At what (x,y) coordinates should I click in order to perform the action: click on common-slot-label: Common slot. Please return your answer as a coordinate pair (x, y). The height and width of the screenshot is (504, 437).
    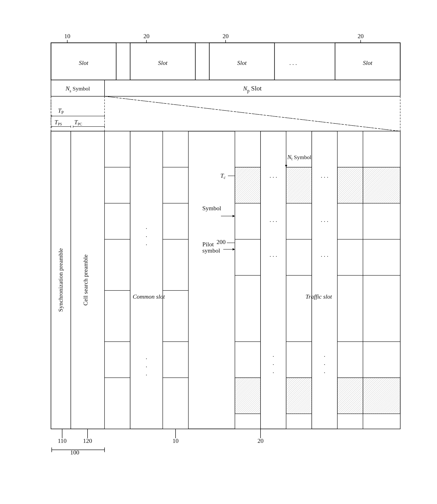
    Looking at the image, I should click on (149, 297).